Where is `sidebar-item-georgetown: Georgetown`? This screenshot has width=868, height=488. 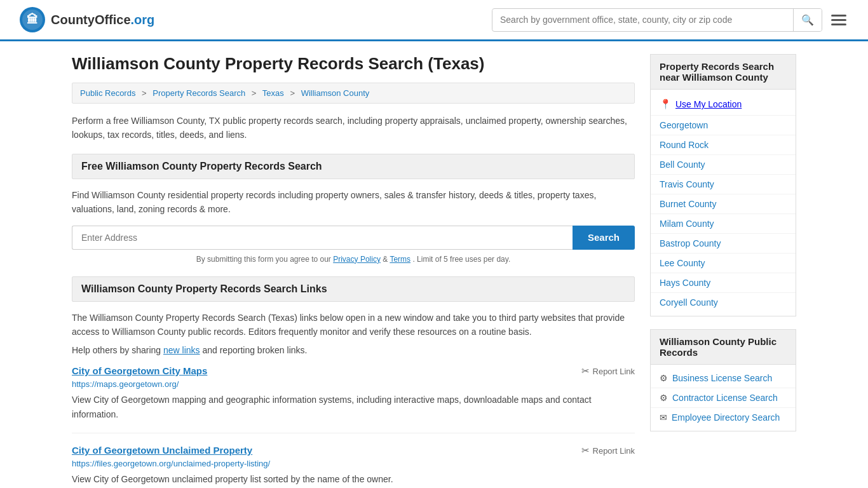 sidebar-item-georgetown: Georgetown is located at coordinates (723, 126).